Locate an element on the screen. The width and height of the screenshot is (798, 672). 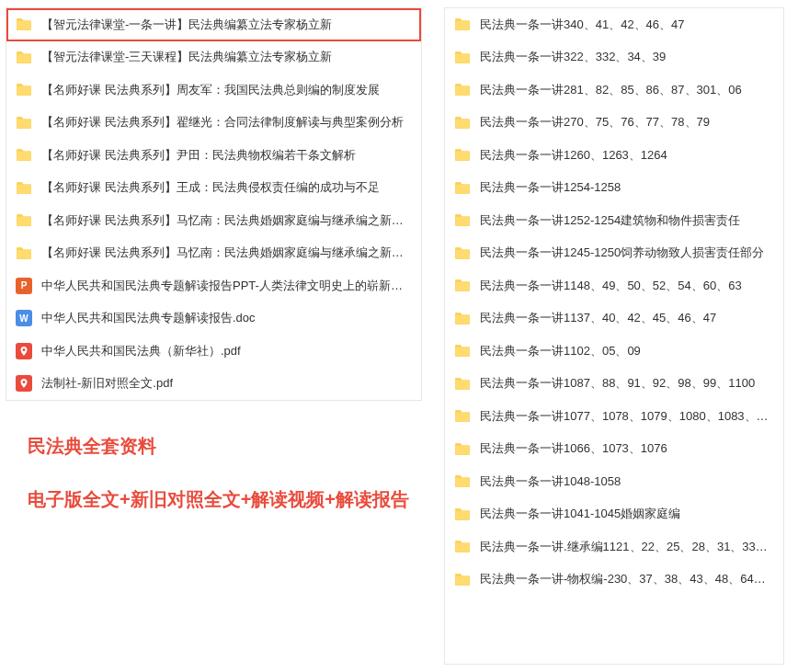
file-name-label: 民法典一条一讲1102、05、09 is located at coordinates (561, 351).